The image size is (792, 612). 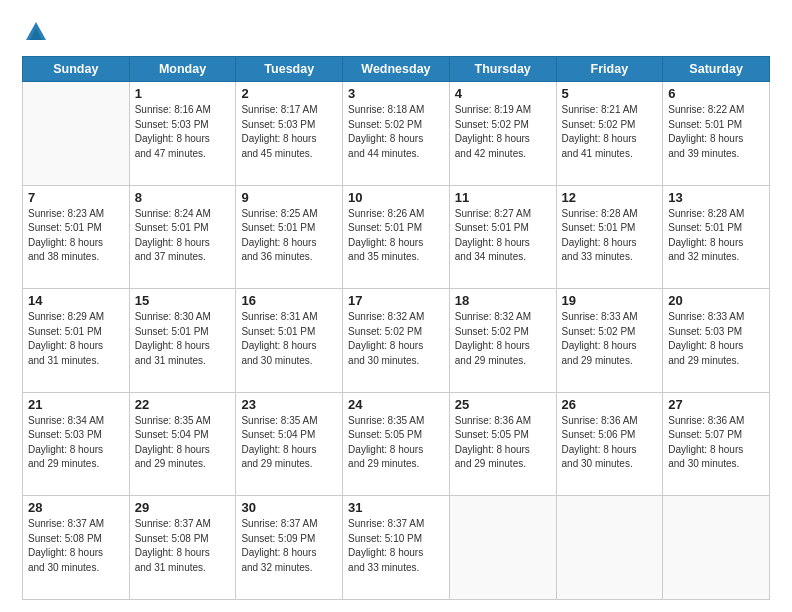 I want to click on calendar-cell: 17Sunrise: 8:32 AM Sunset: 5:02 PM Dayli…, so click(x=396, y=341).